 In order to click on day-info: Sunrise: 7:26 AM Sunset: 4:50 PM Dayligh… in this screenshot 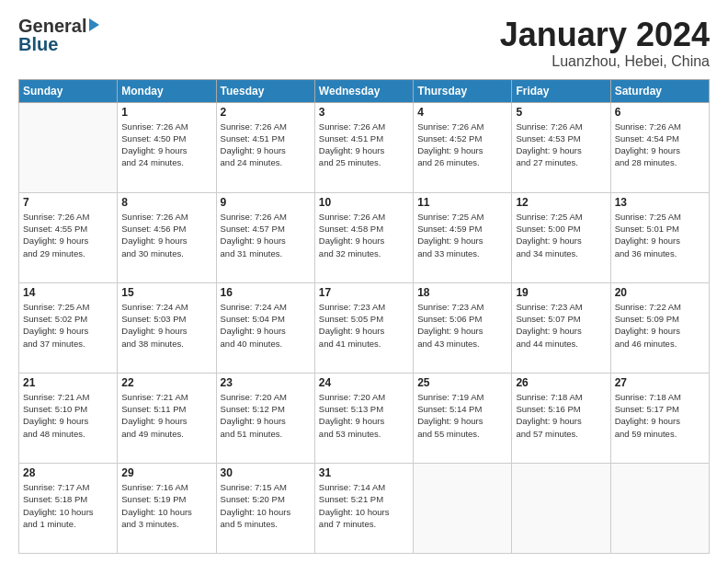, I will do `click(166, 145)`.